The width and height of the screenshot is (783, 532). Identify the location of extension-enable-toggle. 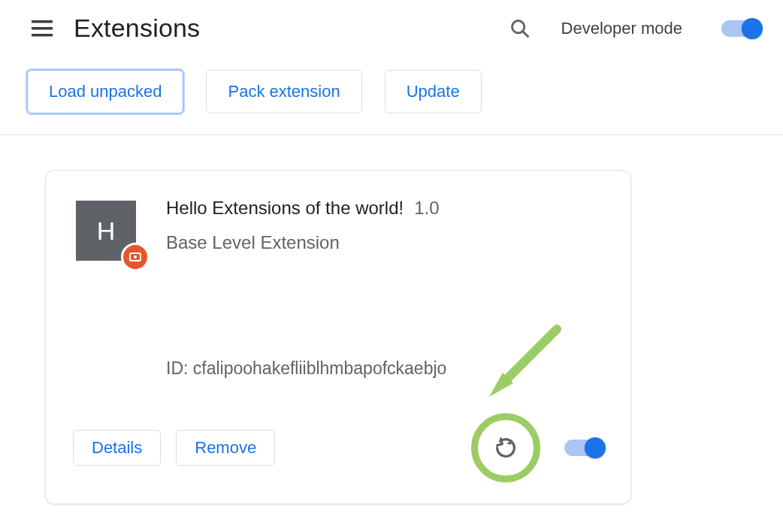
(584, 448).